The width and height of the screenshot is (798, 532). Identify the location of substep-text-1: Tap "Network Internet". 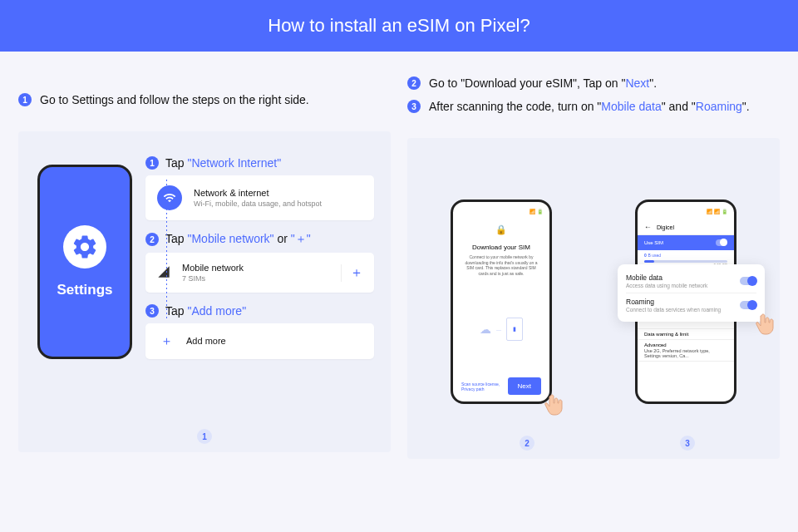
(223, 163).